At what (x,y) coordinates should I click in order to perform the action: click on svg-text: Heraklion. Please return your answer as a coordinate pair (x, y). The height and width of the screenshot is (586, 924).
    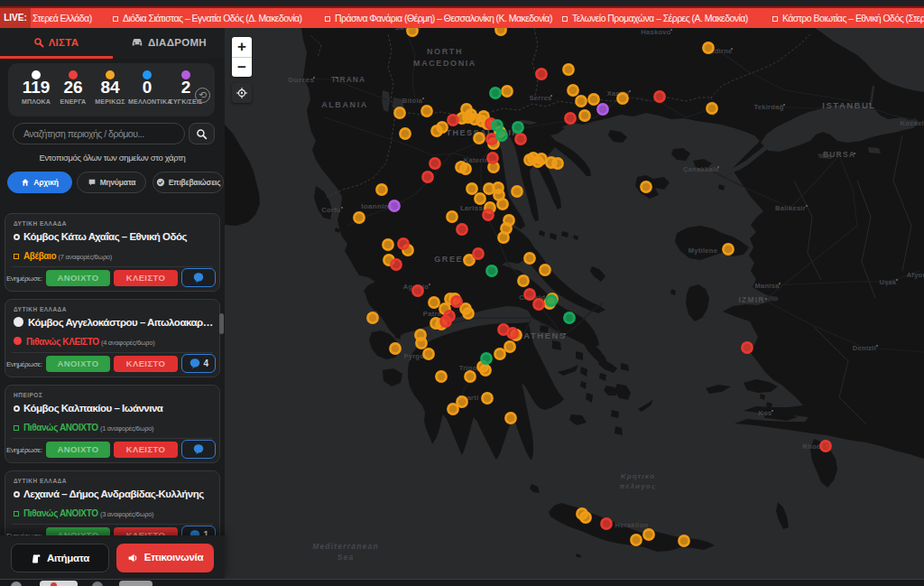
    Looking at the image, I should click on (632, 526).